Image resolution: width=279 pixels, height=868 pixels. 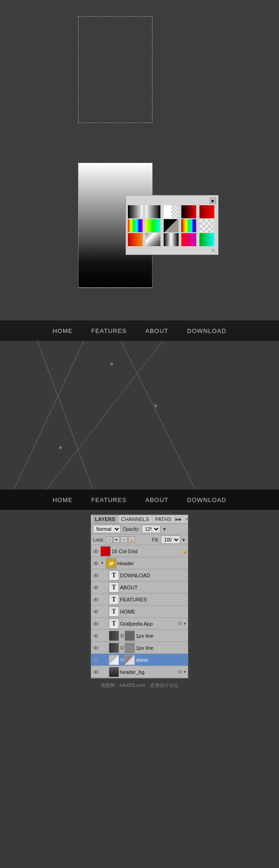 I want to click on layer-row-header-bg: header_bg fx ▼, so click(x=140, y=672).